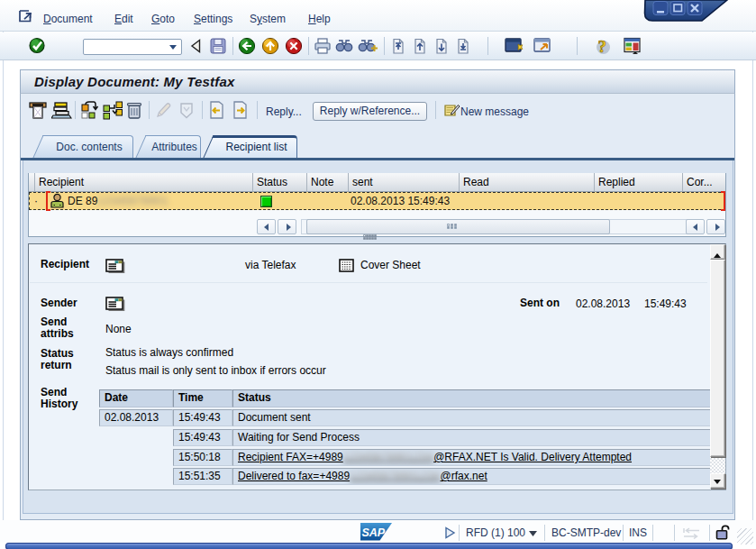 The width and height of the screenshot is (756, 549). What do you see at coordinates (451, 533) in the screenshot?
I see `status-performance-icon` at bounding box center [451, 533].